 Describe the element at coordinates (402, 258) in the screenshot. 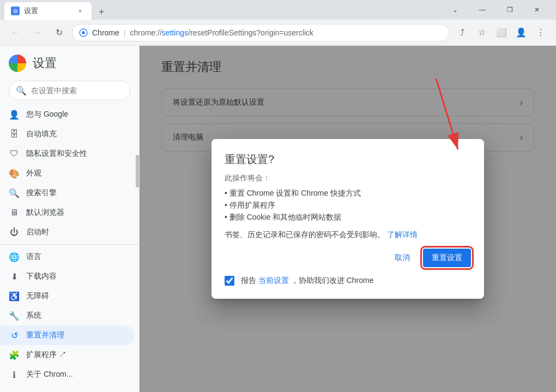

I see `cancel-button: 取消` at that location.